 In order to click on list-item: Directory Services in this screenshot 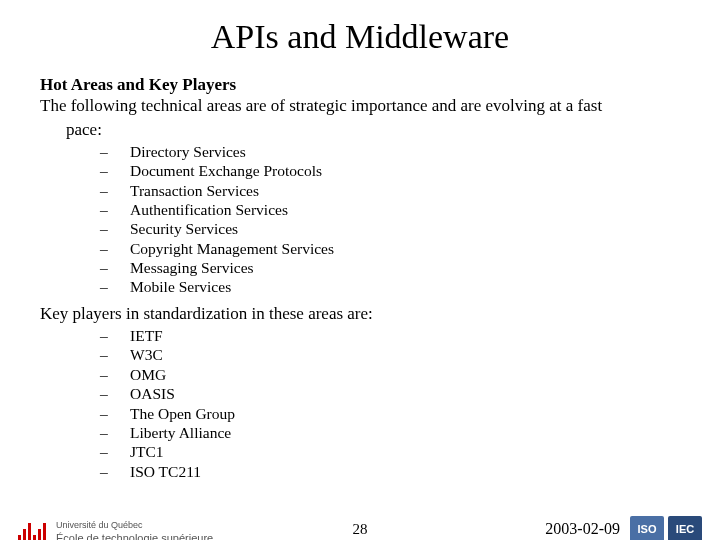, I will do `click(390, 152)`.